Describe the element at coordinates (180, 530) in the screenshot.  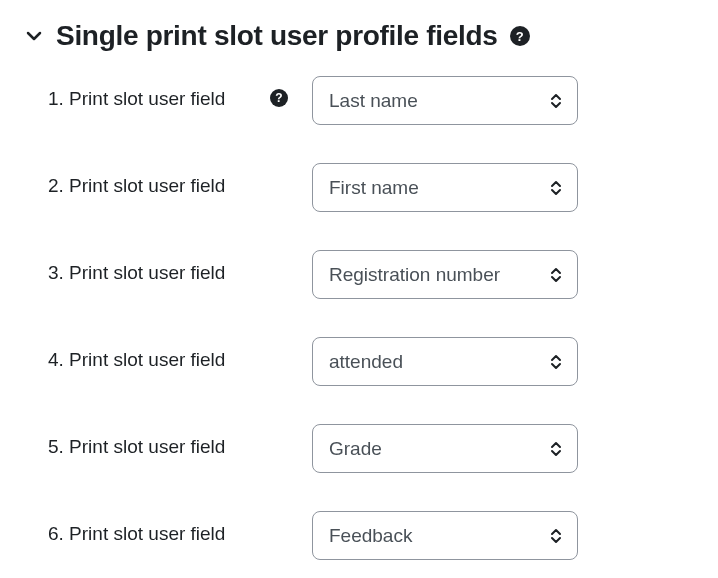
I see `label-cell: 6. Print slot user field` at that location.